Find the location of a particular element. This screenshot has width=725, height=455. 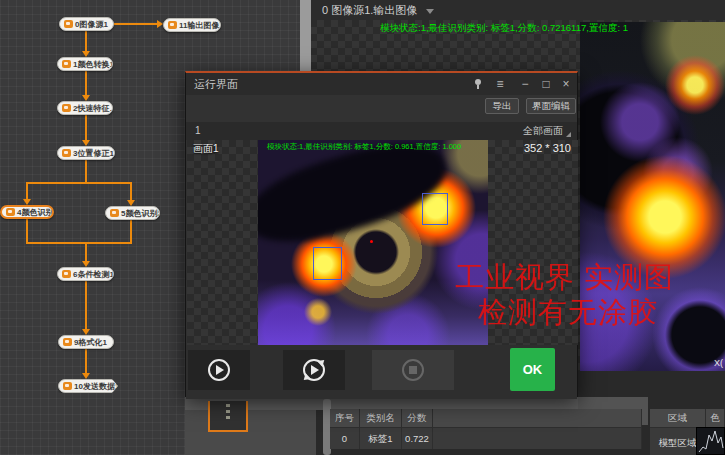

run-once-button is located at coordinates (219, 370).